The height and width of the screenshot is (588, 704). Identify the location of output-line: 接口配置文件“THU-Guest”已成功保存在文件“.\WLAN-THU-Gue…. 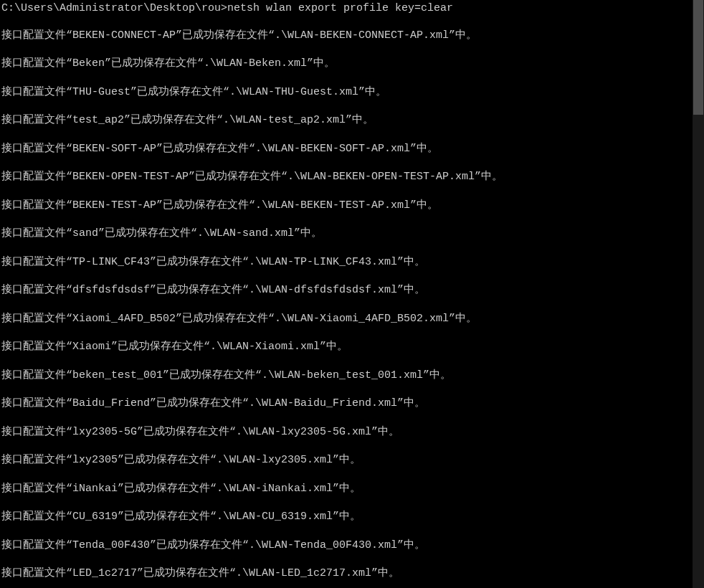
(353, 93).